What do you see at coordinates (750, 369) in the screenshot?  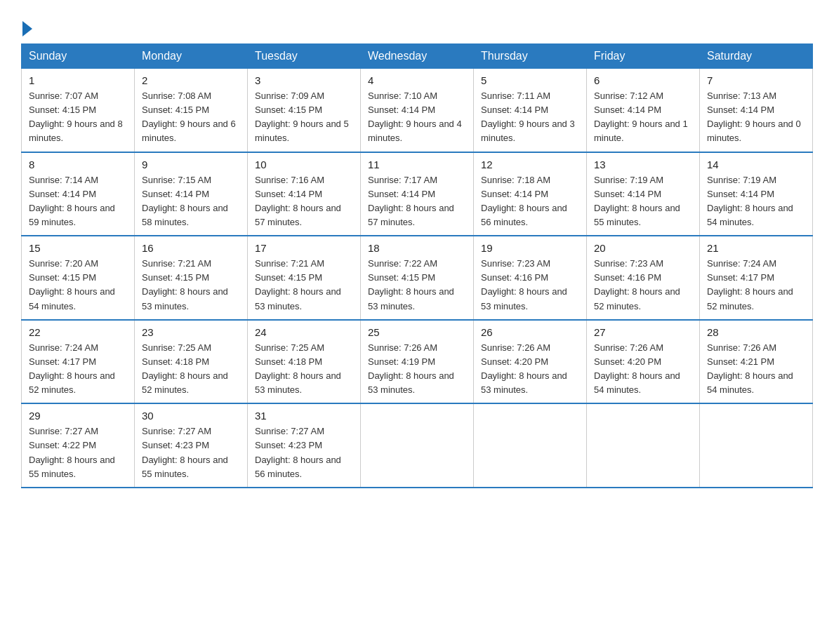 I see `day-info: Sunrise: 7:26 AMSunset: 4:21 PMDaylight:…` at bounding box center [750, 369].